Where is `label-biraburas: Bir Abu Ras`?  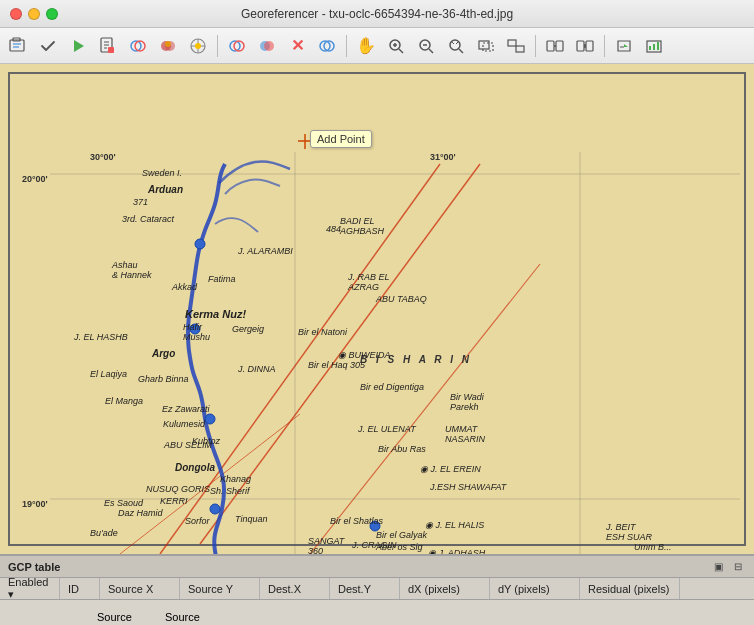
label-biraburas: Bir Abu Ras is located at coordinates (402, 449).